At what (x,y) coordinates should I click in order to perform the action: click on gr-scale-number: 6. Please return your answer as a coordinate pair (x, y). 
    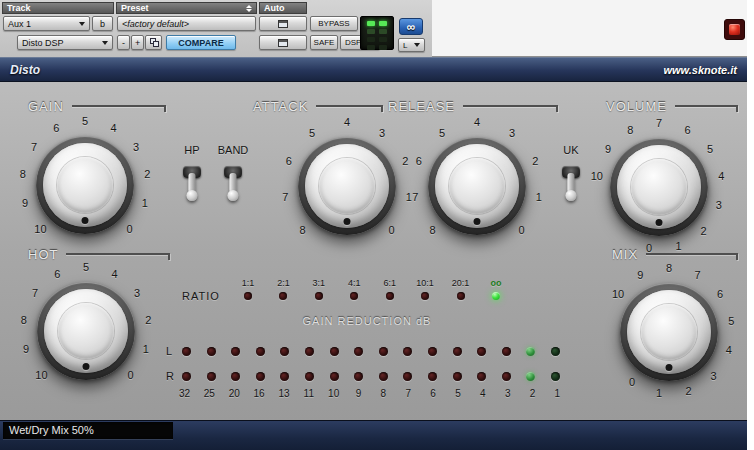
    Looking at the image, I should click on (434, 394).